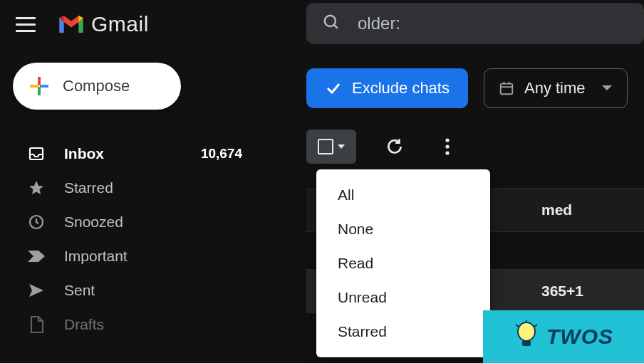  What do you see at coordinates (580, 337) in the screenshot?
I see `badge-text: TWOS` at bounding box center [580, 337].